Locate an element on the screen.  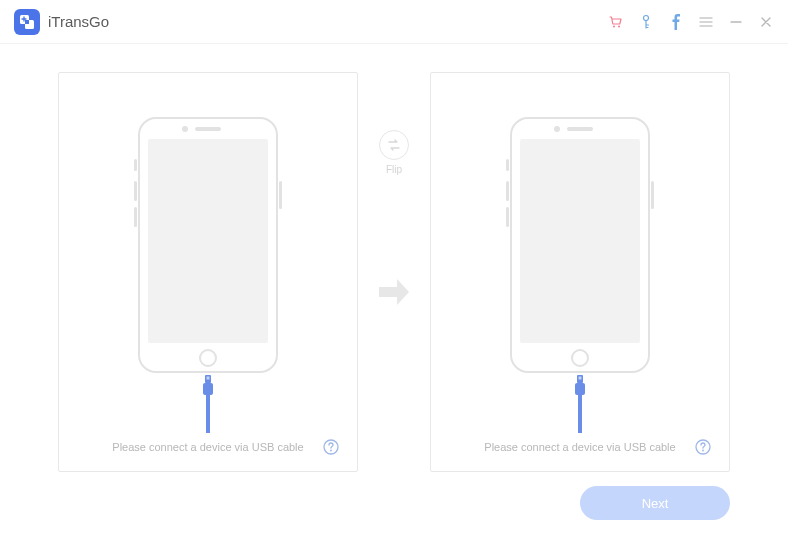
key-icon is located at coordinates (646, 22).